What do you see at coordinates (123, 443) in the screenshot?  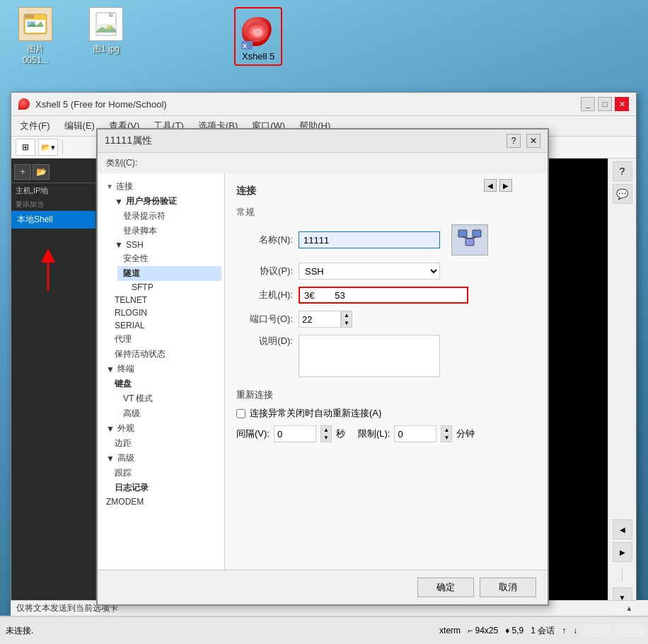 I see `tree-label-margin: 边距` at bounding box center [123, 443].